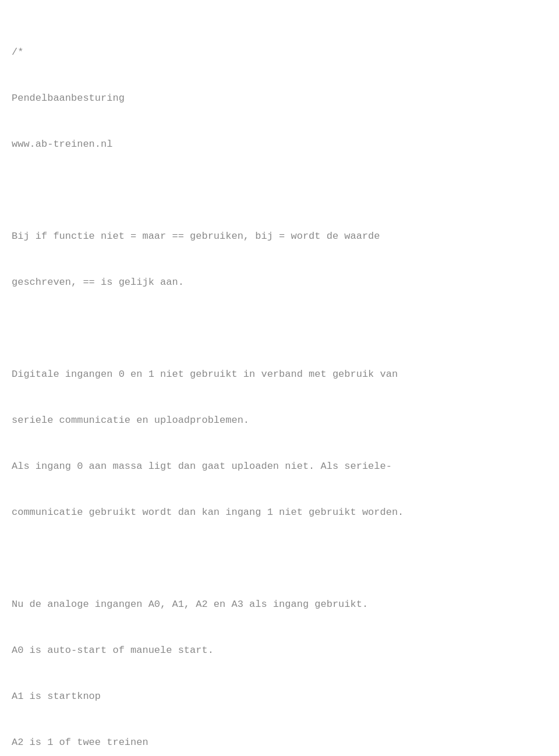 This screenshot has height=756, width=559. I want to click on line-11: A0 is auto-start of manuele start., so click(280, 651).